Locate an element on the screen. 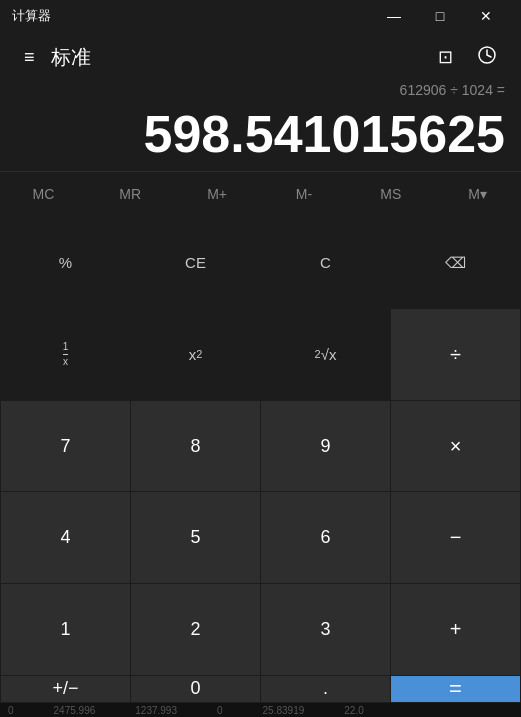  mplus-button: M+ is located at coordinates (218, 194).